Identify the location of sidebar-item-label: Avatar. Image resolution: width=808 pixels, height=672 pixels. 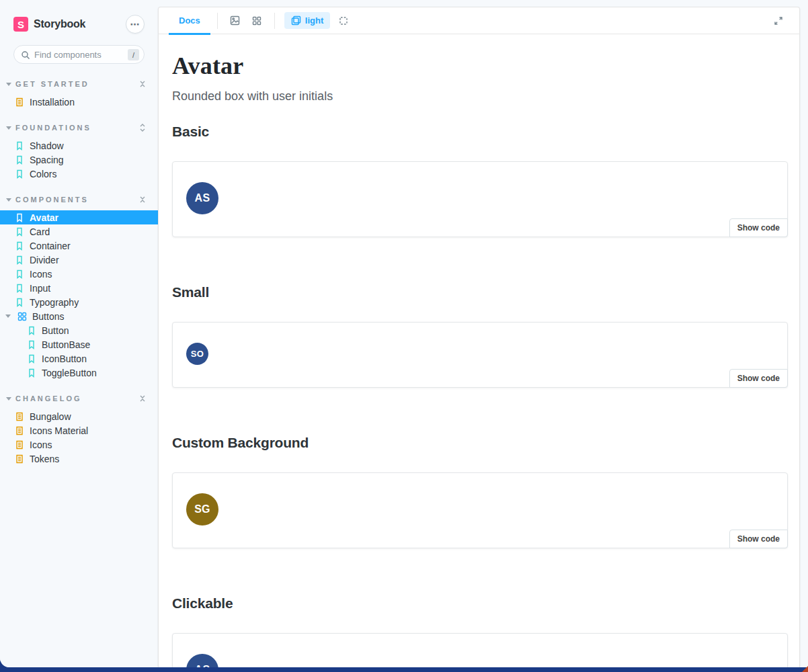
(44, 218).